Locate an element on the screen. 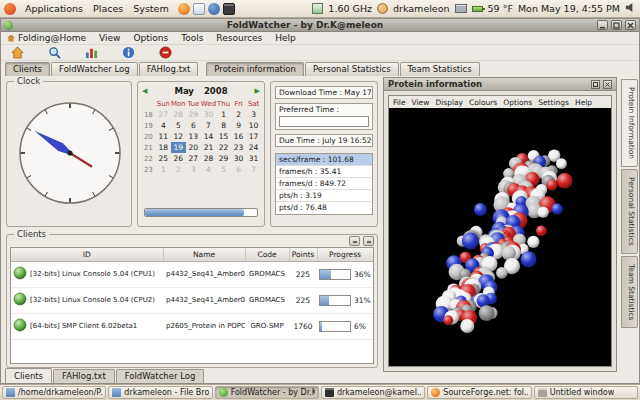  side-tab-personal-statistics: Personal Statistics is located at coordinates (630, 212).